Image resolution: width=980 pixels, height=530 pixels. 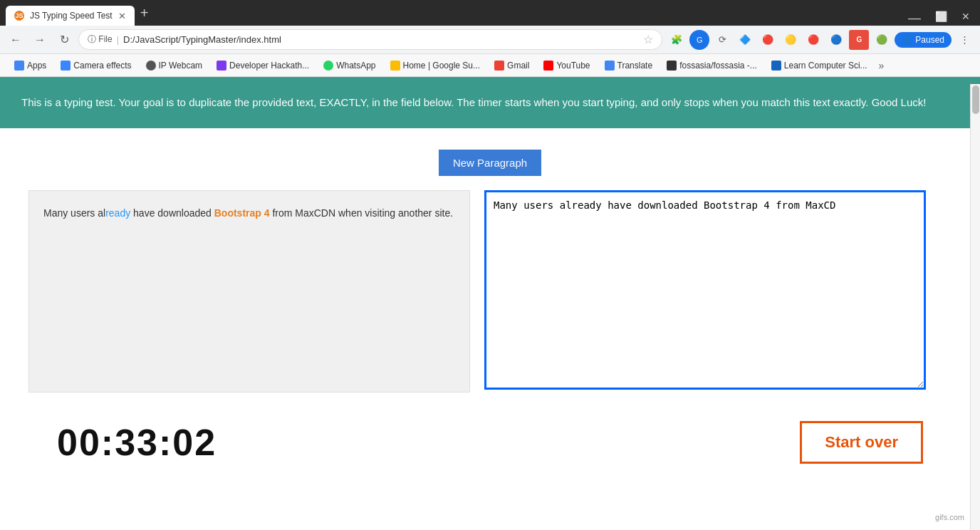 What do you see at coordinates (490, 13) in the screenshot?
I see `tab-bar: JS JS Typing Speed Test ✕ + — ⬜ ✕` at bounding box center [490, 13].